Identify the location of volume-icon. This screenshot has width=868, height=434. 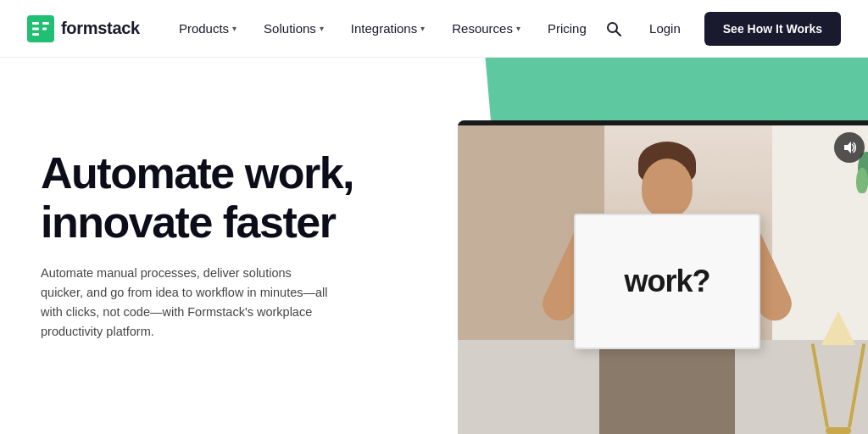
(849, 147).